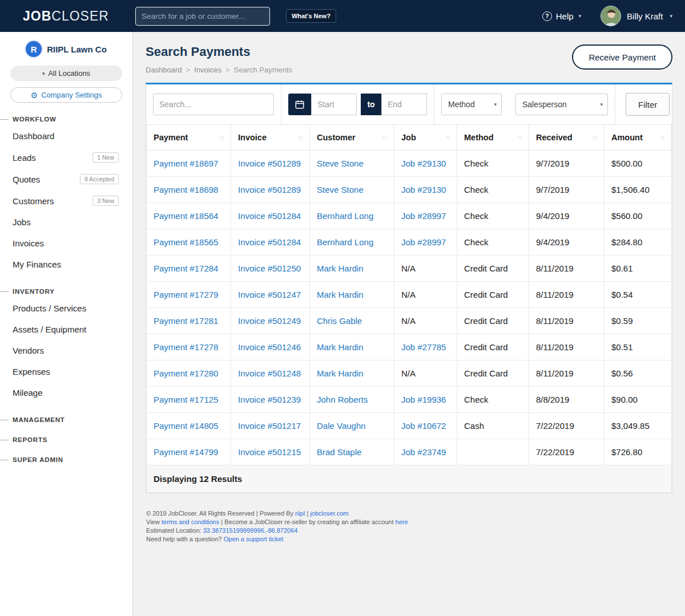 Image resolution: width=685 pixels, height=616 pixels. I want to click on receive-payment-button: Receive Payment, so click(622, 57).